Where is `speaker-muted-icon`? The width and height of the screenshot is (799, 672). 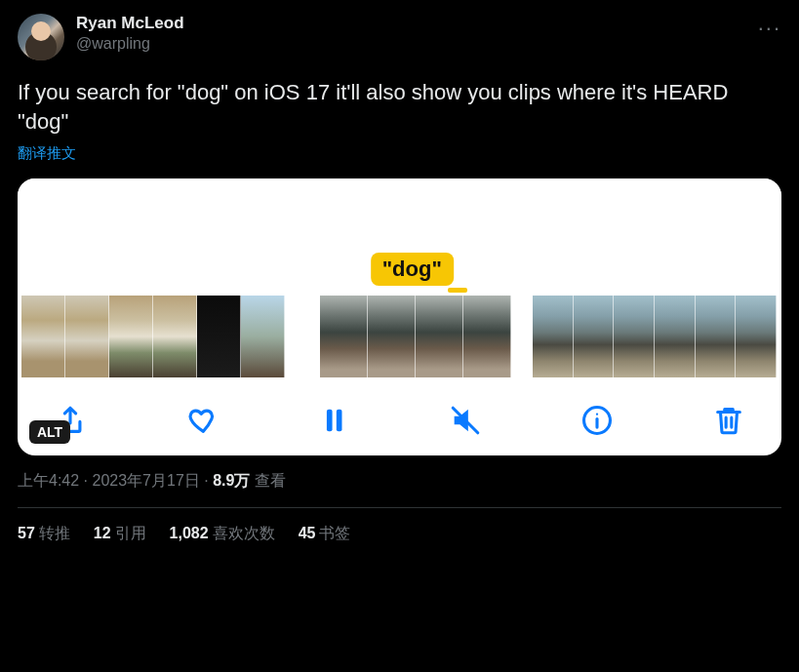
speaker-muted-icon is located at coordinates (465, 420).